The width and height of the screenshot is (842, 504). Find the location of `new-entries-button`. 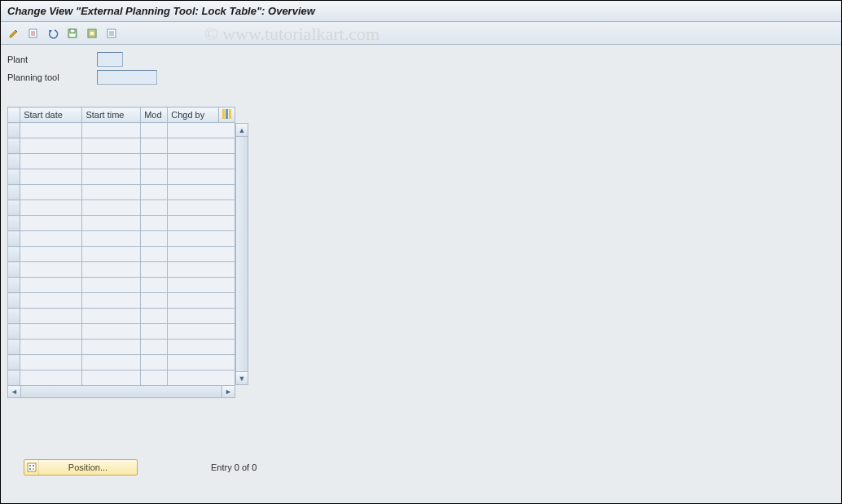

new-entries-button is located at coordinates (33, 33).